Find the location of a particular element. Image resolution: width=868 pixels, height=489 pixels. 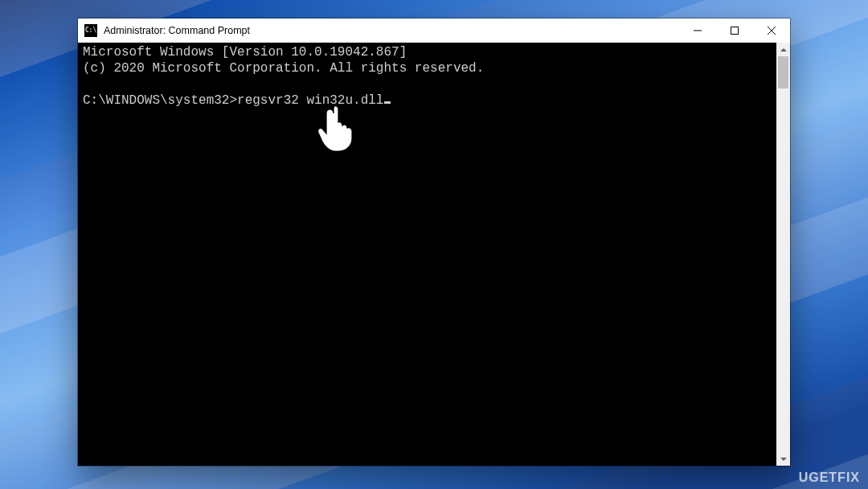

scrollbar-thumb is located at coordinates (783, 72).